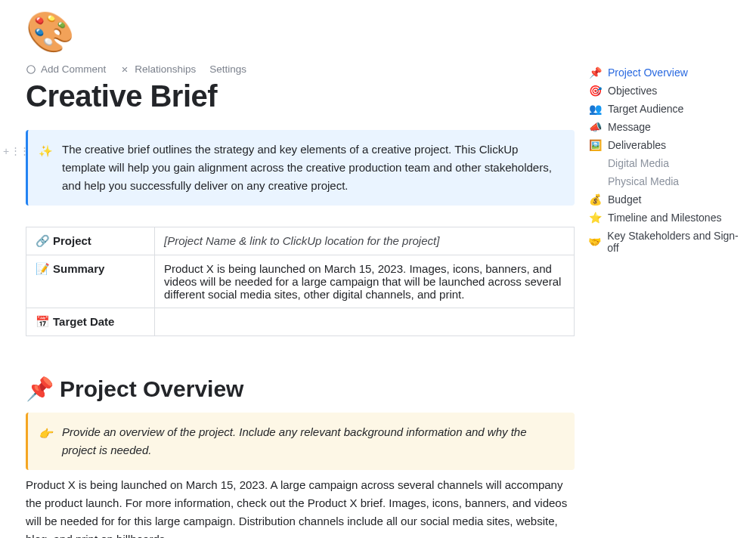  I want to click on page-title: Creative Brief, so click(300, 97).